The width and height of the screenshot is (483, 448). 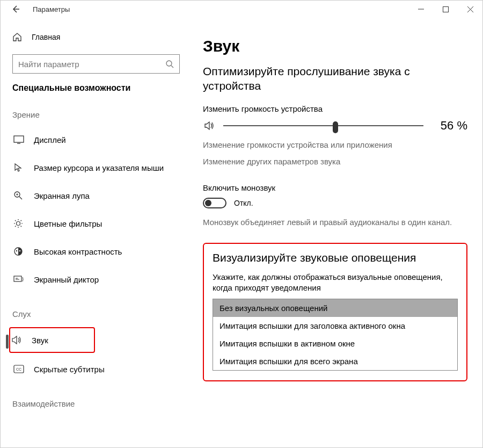 I want to click on title-bar: Параметры, so click(x=241, y=9).